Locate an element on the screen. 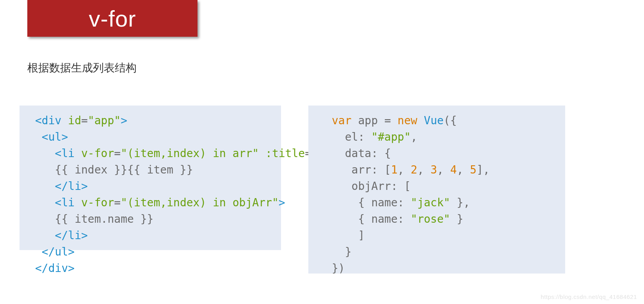 This screenshot has height=304, width=644. tok: el: is located at coordinates (351, 137).